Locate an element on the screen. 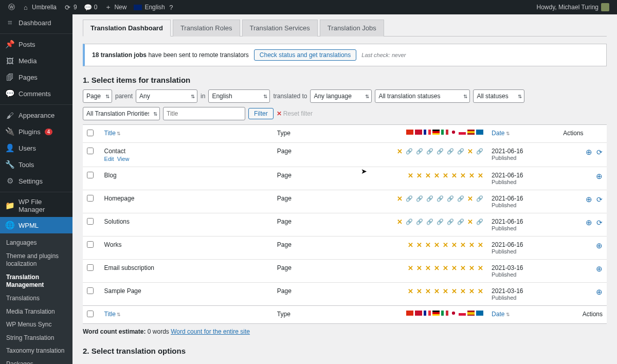 Image resolution: width=617 pixels, height=364 pixels. reset-filter: ✕Reset filter is located at coordinates (295, 114).